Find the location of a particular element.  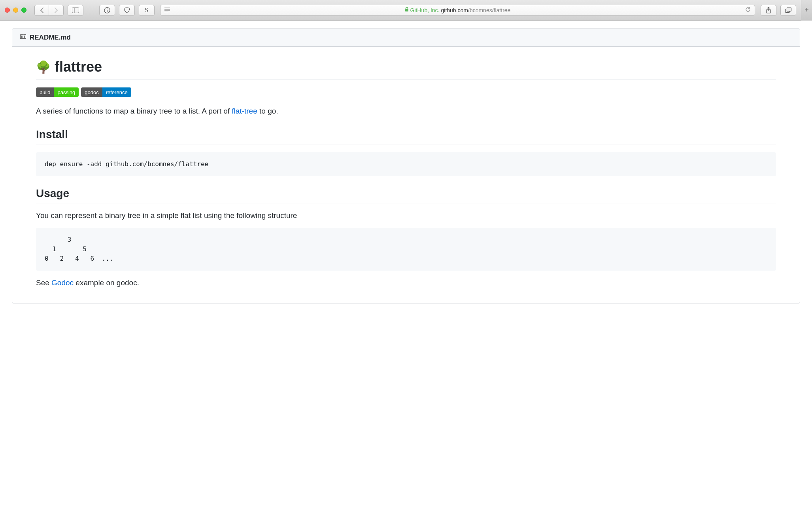

address-bar: GitHub, Inc. github.com/bcomnes/flattree is located at coordinates (458, 10).